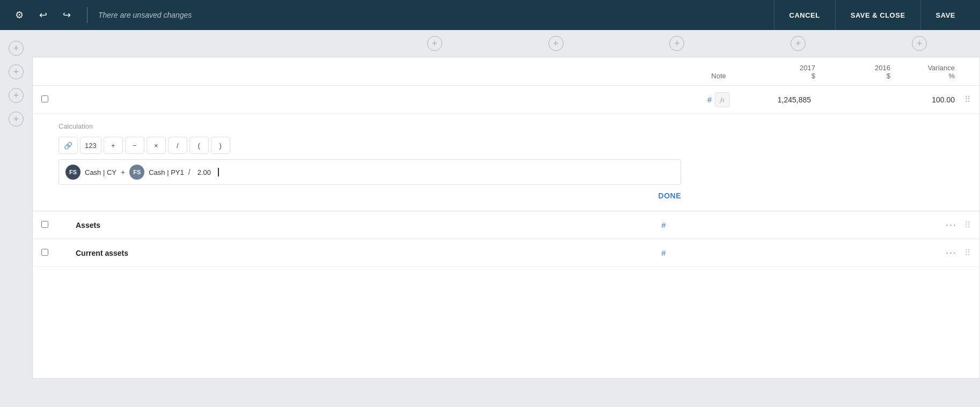 The width and height of the screenshot is (980, 407). I want to click on sidebar-add-btn-3: +, so click(16, 95).